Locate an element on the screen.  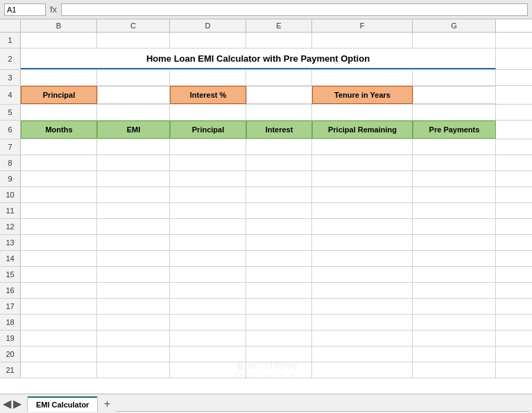
cell-f19 is located at coordinates (362, 338).